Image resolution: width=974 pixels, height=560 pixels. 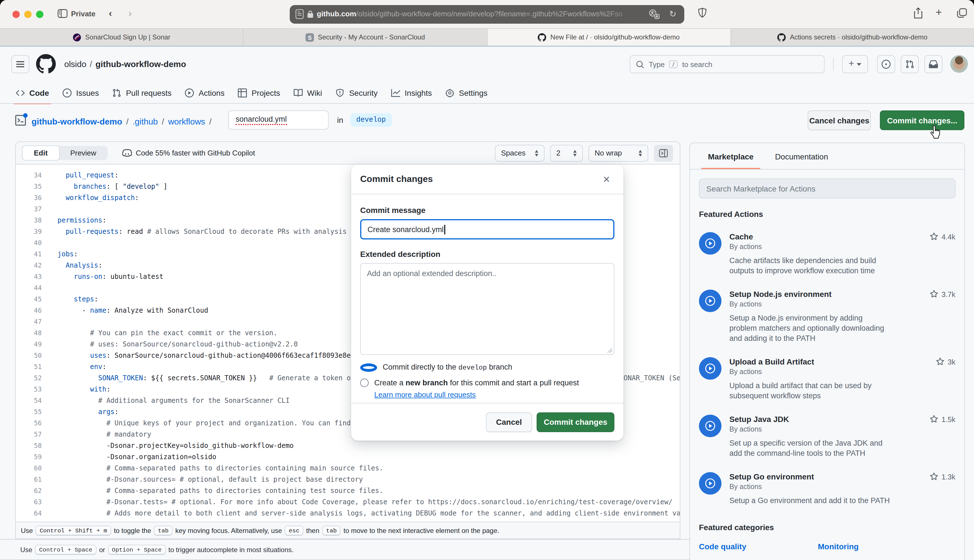 What do you see at coordinates (619, 153) in the screenshot?
I see `wrap-mode-select: No wrap` at bounding box center [619, 153].